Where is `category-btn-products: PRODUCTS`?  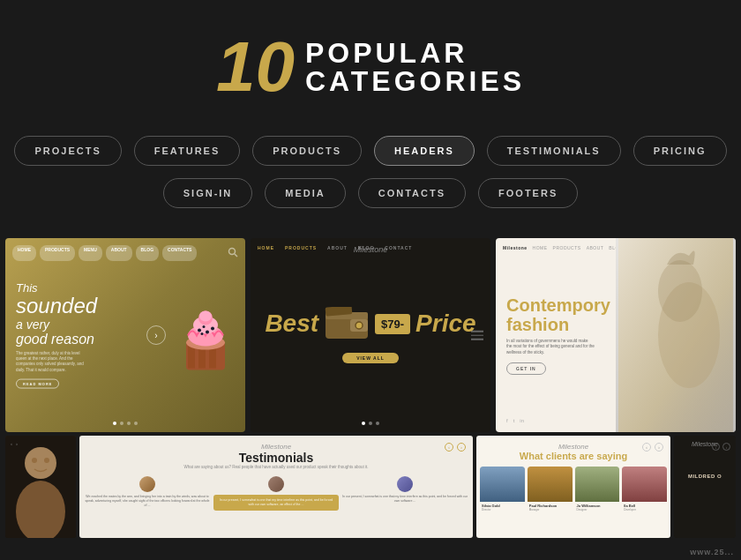 category-btn-products: PRODUCTS is located at coordinates (307, 151).